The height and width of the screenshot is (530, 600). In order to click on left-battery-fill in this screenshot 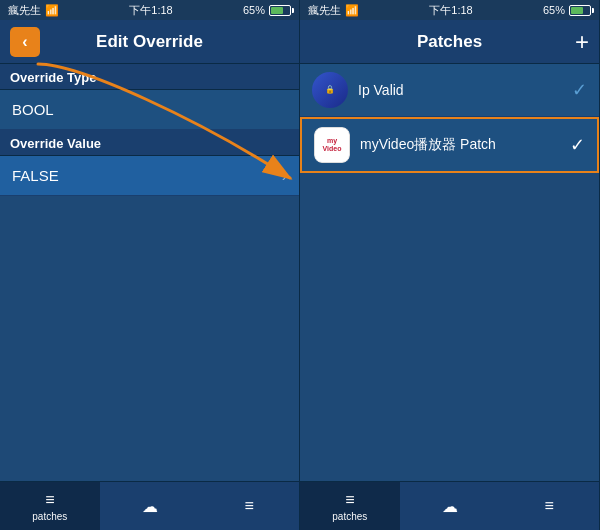, I will do `click(277, 10)`.